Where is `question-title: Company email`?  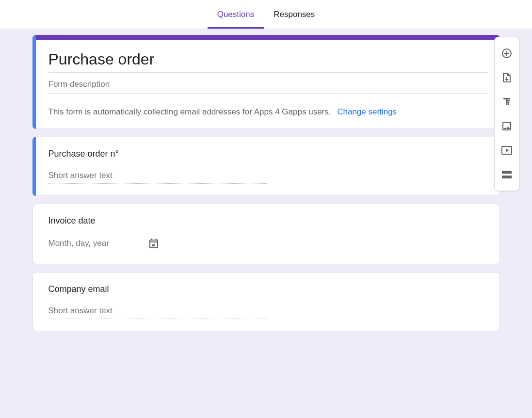
question-title: Company email is located at coordinates (268, 289).